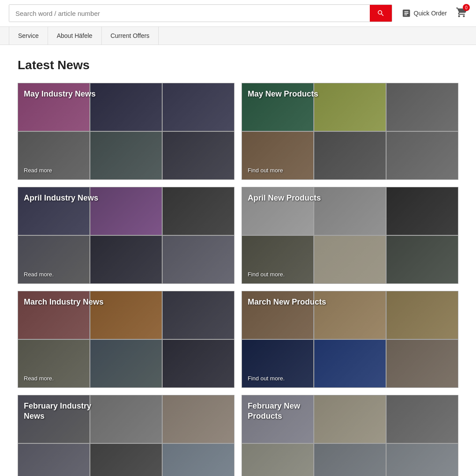 The width and height of the screenshot is (476, 476). What do you see at coordinates (61, 198) in the screenshot?
I see `card-title: April Industry News` at bounding box center [61, 198].